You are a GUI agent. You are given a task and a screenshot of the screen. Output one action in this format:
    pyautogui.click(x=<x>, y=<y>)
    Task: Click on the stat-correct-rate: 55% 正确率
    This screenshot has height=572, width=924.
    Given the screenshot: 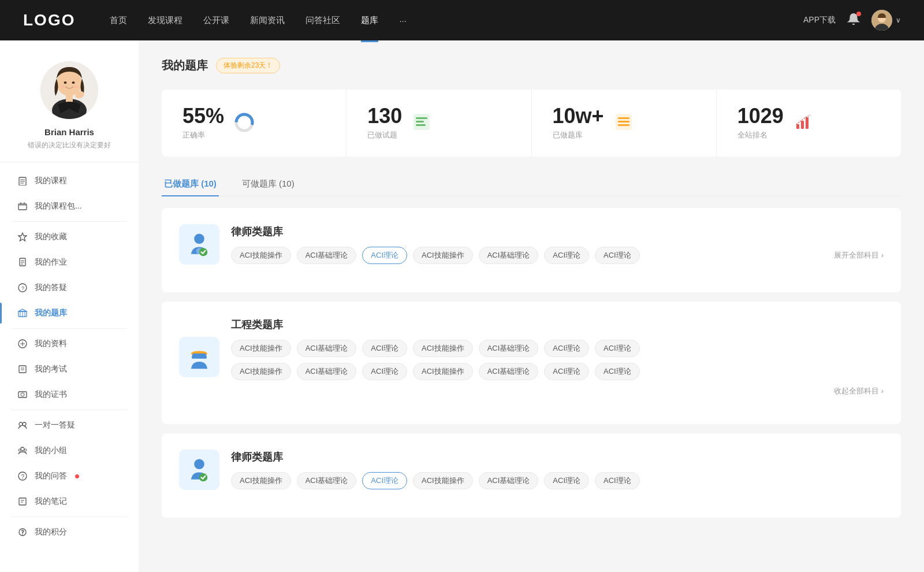 What is the action you would take?
    pyautogui.click(x=254, y=123)
    